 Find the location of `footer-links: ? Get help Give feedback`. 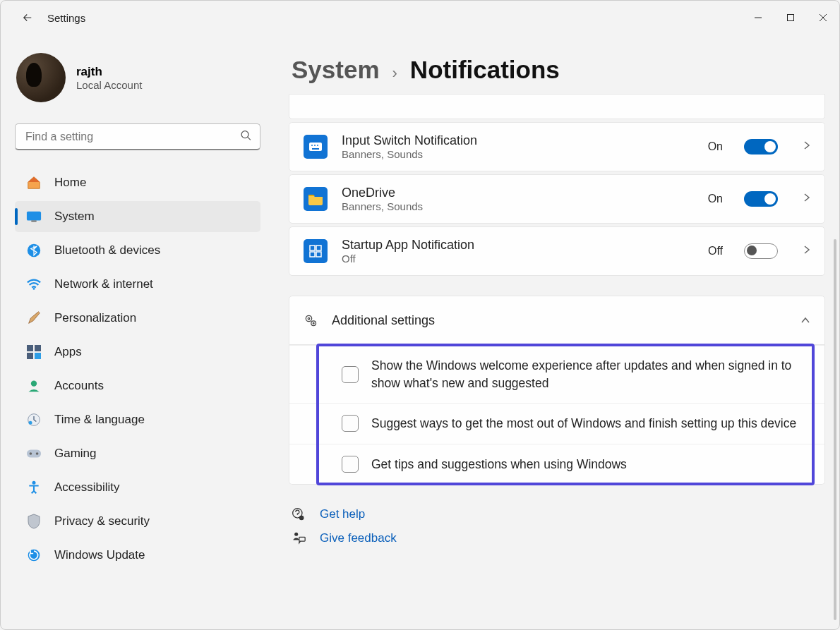

footer-links: ? Get help Give feedback is located at coordinates (558, 526).